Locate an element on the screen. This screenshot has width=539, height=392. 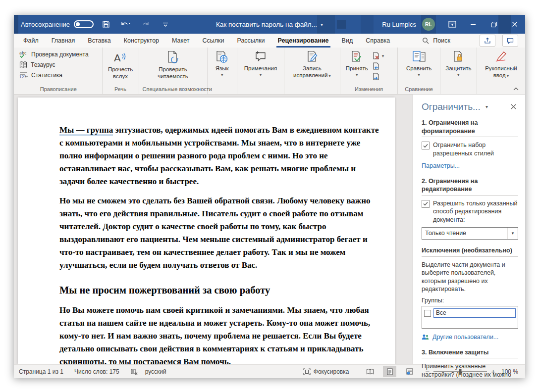
title-bar: Автосохранение Как поставить пароль на ф… is located at coordinates (270, 24).